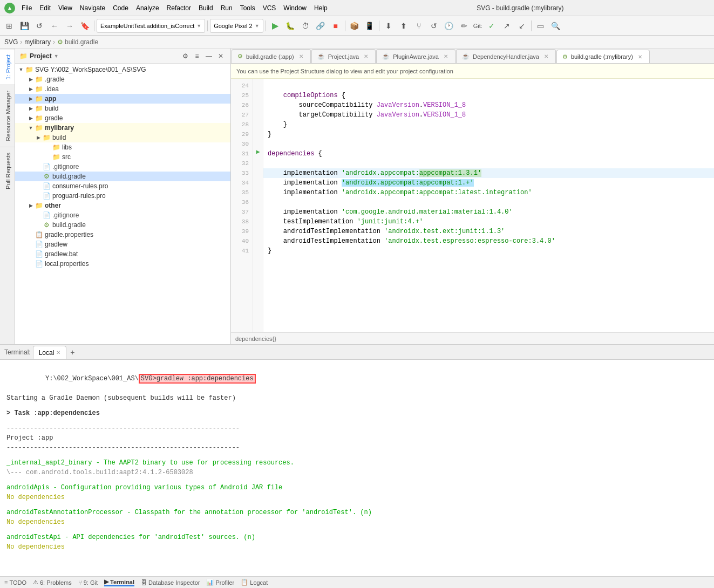 The image size is (714, 588). Describe the element at coordinates (123, 99) in the screenshot. I see `tree-item-app: ▶ 📁 app` at that location.